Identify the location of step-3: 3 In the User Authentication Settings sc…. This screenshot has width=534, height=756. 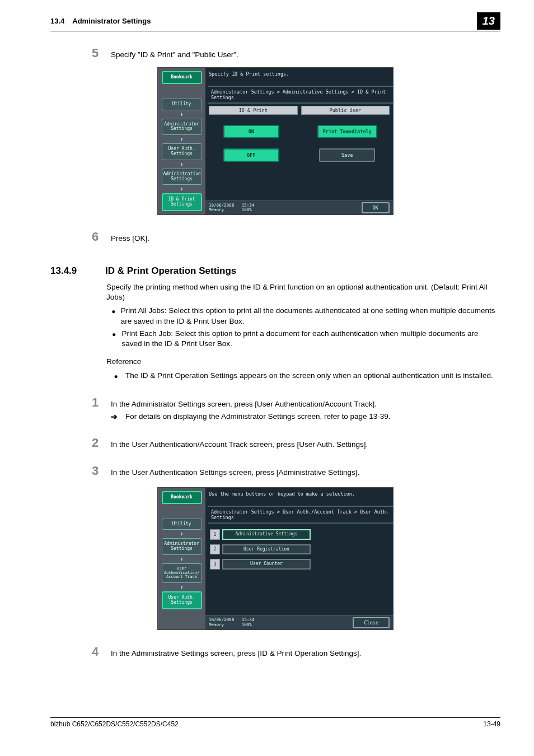
(275, 471).